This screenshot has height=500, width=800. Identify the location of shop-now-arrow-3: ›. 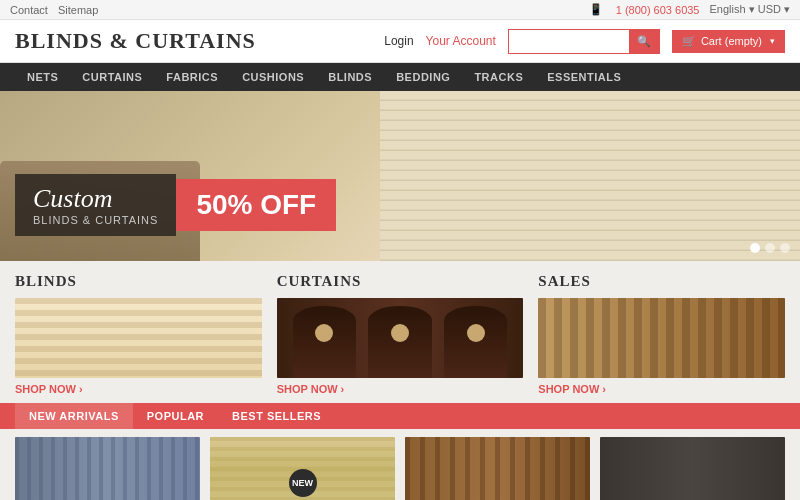
(604, 389).